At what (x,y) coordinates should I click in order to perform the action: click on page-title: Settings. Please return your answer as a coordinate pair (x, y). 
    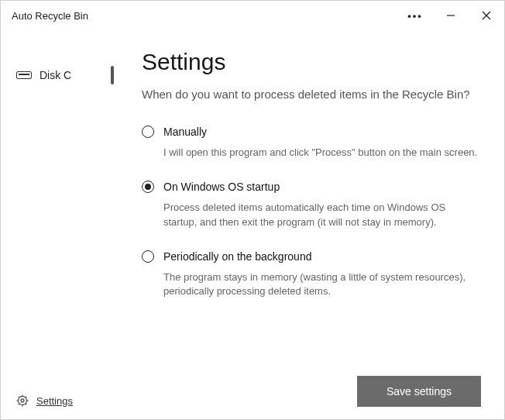
    Looking at the image, I should click on (311, 62).